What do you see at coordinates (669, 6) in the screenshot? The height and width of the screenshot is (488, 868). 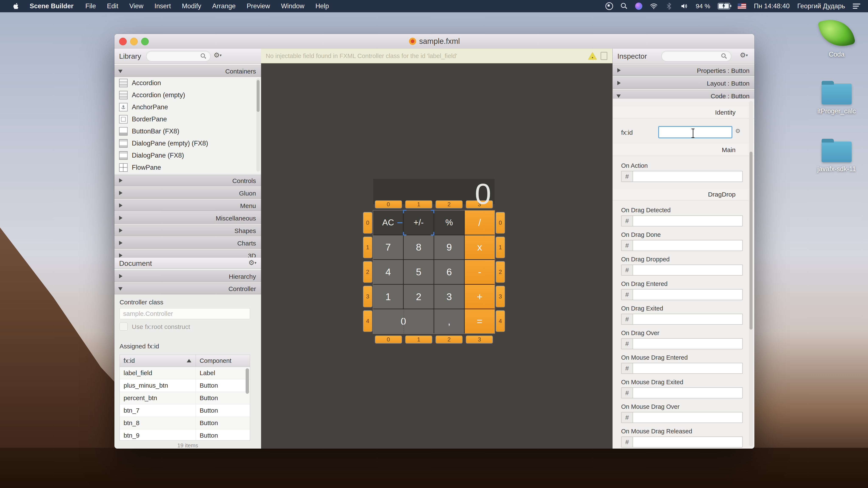 I see `bluetooth-icon` at bounding box center [669, 6].